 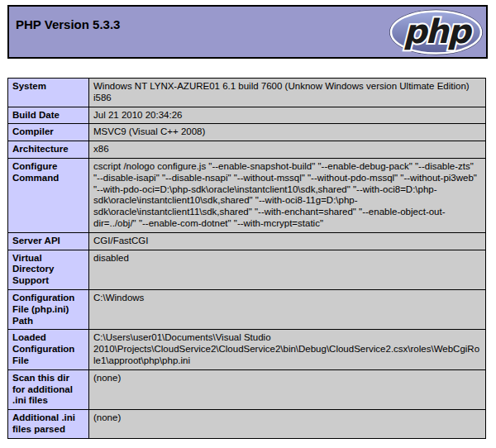 I want to click on row-label: Server API, so click(x=49, y=241).